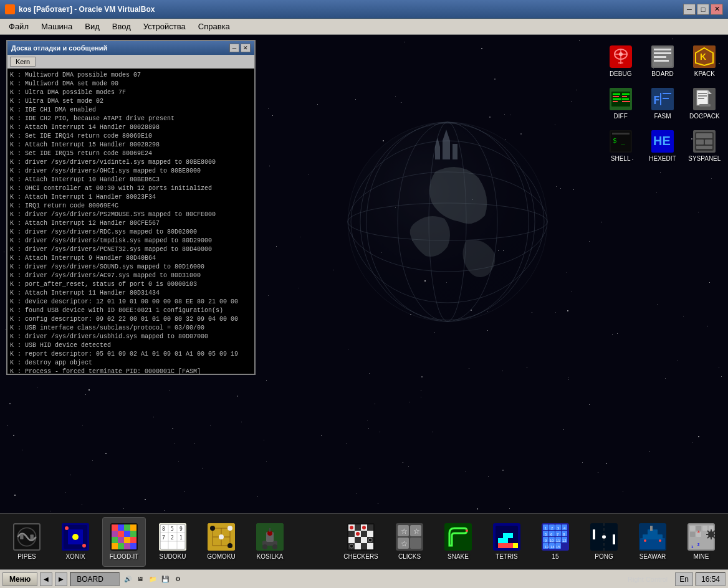 The height and width of the screenshot is (588, 728). I want to click on debug-close-button: ✕, so click(246, 48).